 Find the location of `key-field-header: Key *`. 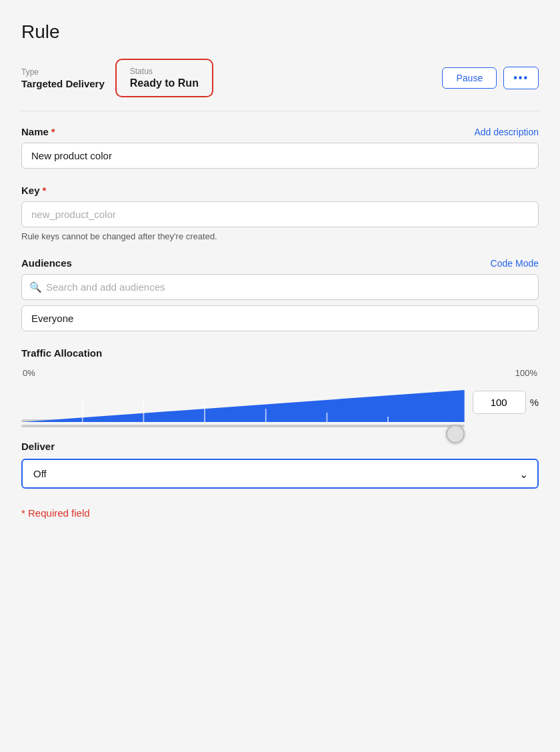

key-field-header: Key * is located at coordinates (280, 191).